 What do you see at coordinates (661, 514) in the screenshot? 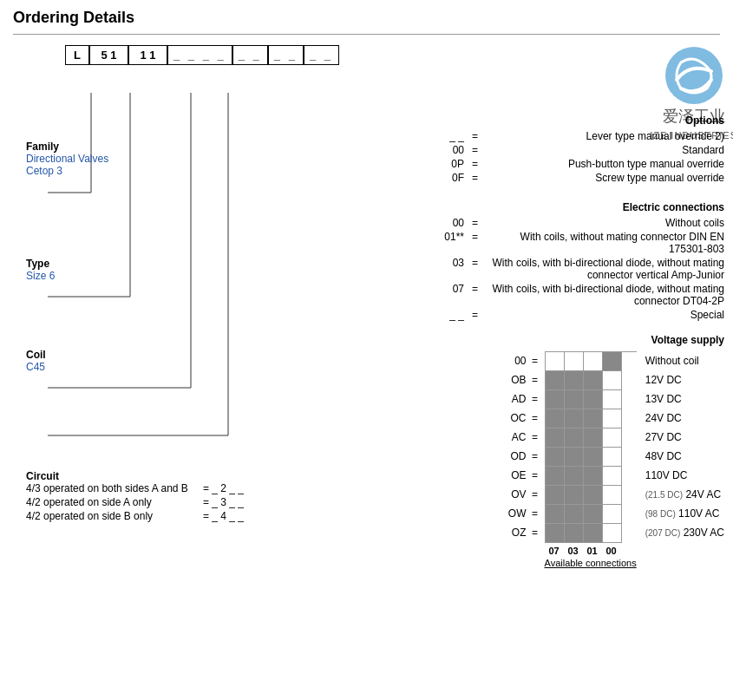
I see `volt-note-8: (98 DC)` at bounding box center [661, 514].